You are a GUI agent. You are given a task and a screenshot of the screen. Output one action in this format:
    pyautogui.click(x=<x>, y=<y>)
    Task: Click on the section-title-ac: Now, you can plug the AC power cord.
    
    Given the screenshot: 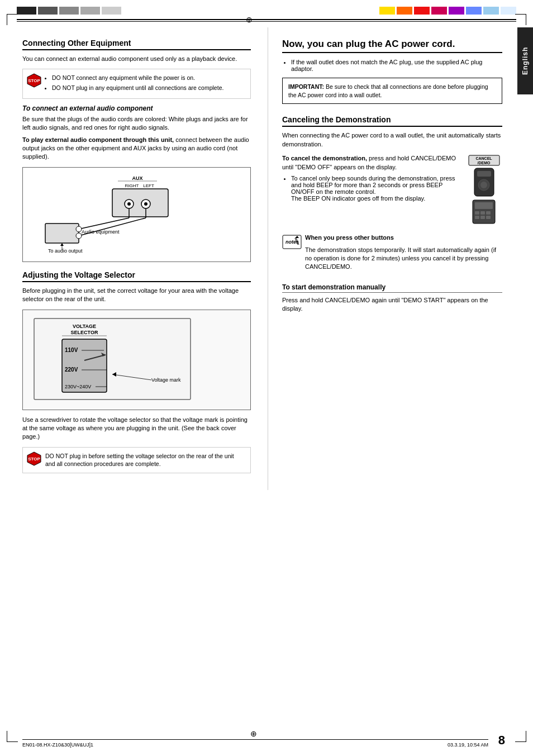 What is the action you would take?
    pyautogui.click(x=392, y=46)
    